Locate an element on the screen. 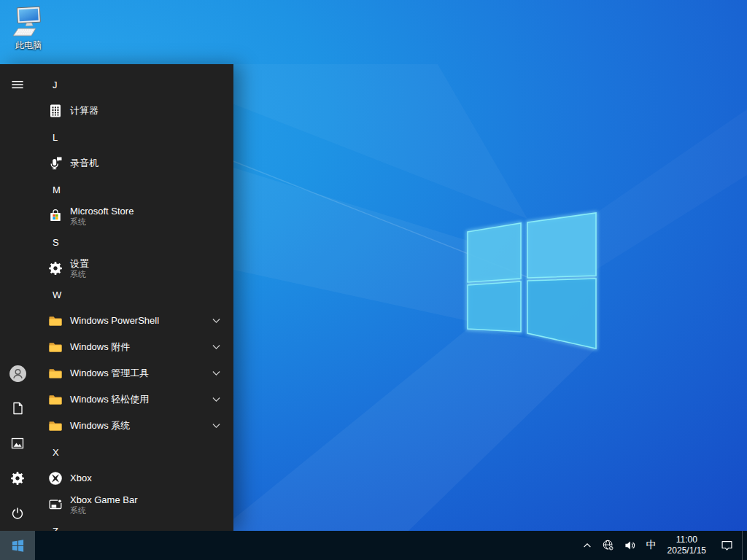  start-menu-section-header: J is located at coordinates (134, 85).